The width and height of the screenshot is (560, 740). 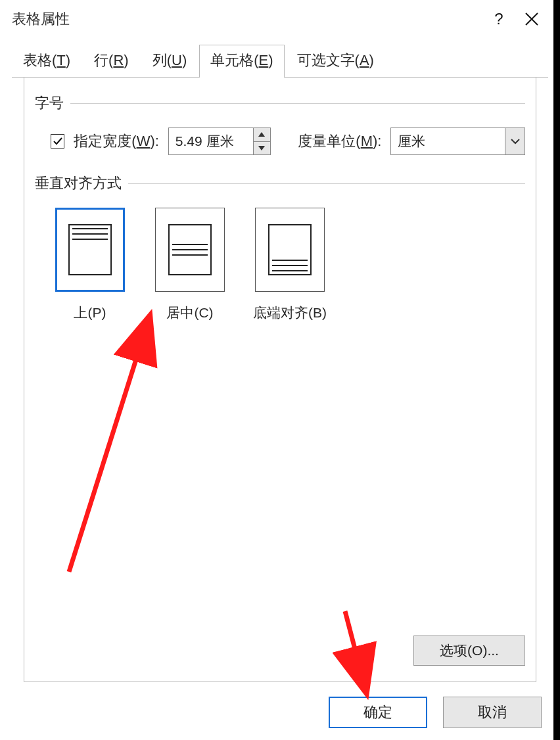 What do you see at coordinates (49, 103) in the screenshot?
I see `group-label-size: 字号` at bounding box center [49, 103].